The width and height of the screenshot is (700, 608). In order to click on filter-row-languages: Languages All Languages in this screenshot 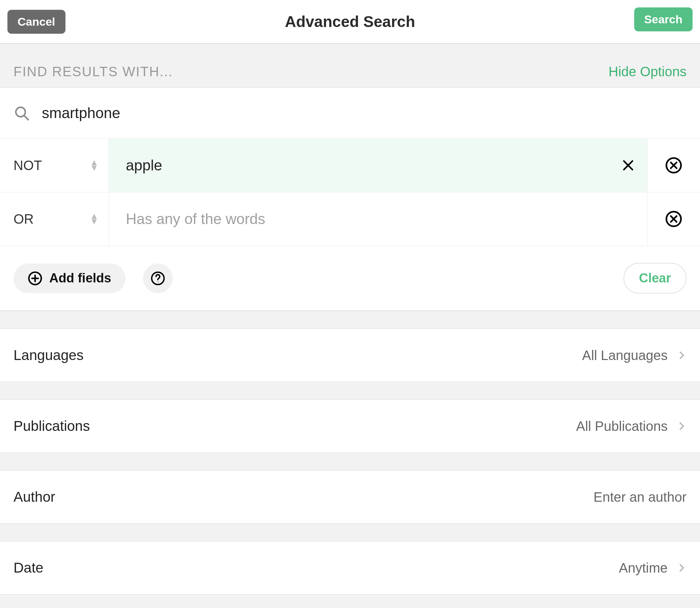, I will do `click(350, 356)`.